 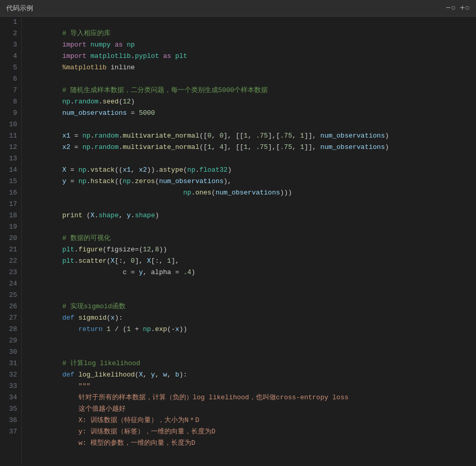 What do you see at coordinates (238, 8) in the screenshot?
I see `title-bar: 代码示例 −○ +○` at bounding box center [238, 8].